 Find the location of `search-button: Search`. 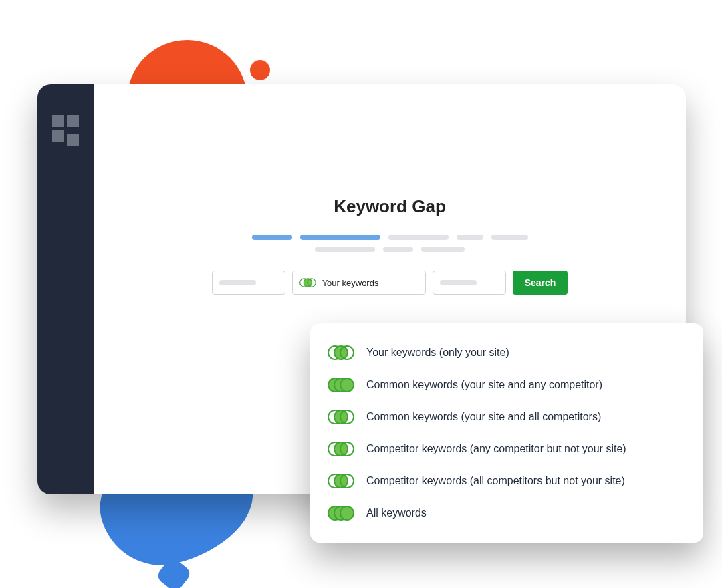

search-button: Search is located at coordinates (540, 283).